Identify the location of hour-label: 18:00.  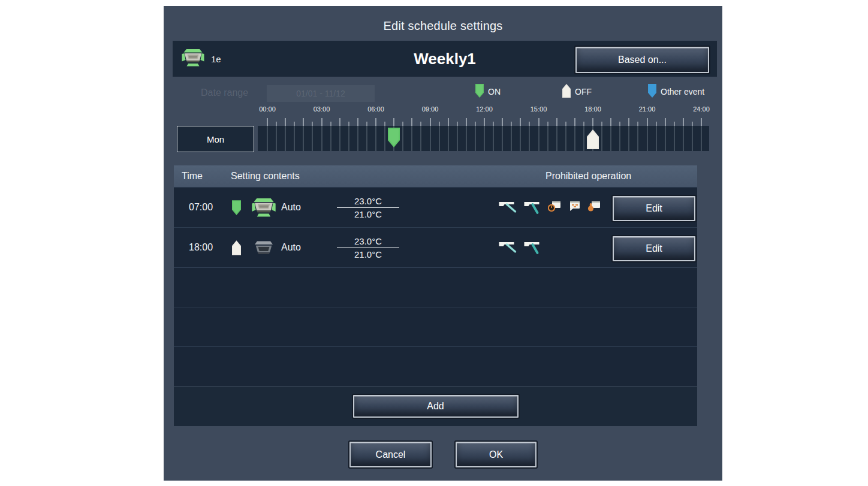
(593, 109).